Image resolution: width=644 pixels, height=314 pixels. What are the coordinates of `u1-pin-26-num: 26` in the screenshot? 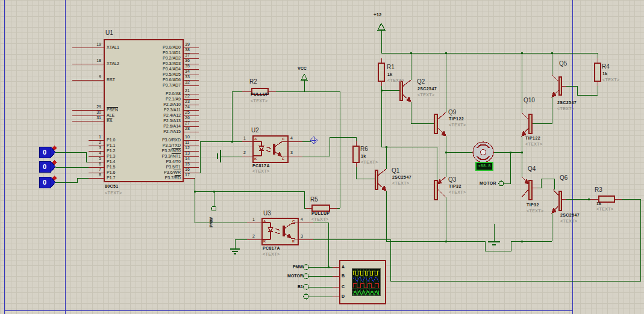 It's located at (193, 118).